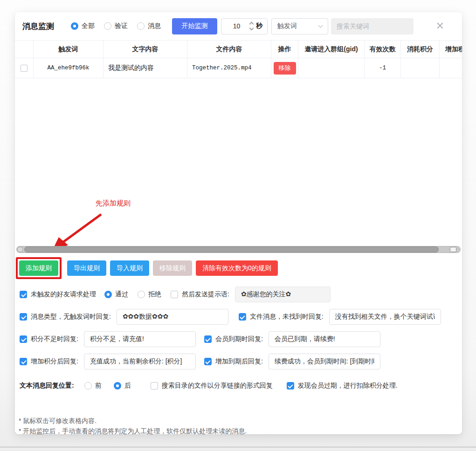 This screenshot has height=451, width=476. Describe the element at coordinates (140, 339) in the screenshot. I see `points-insufficient-reply-input` at that location.